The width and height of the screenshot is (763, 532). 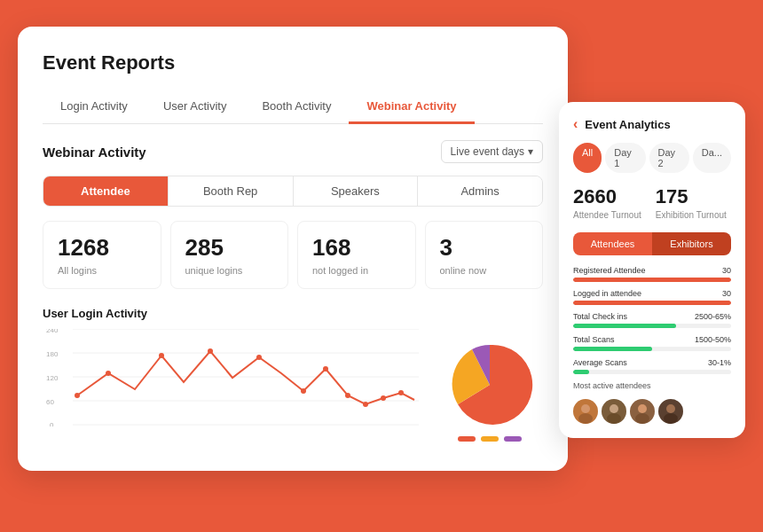 I want to click on line-chart-svg: 240 180 120 60 0 Jul 2, so click(x=232, y=378).